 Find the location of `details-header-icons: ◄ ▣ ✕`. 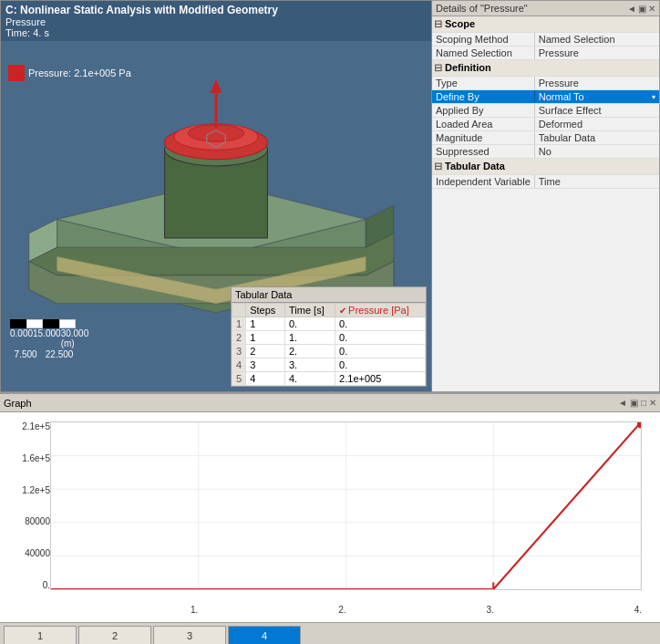

details-header-icons: ◄ ▣ ✕ is located at coordinates (642, 9).